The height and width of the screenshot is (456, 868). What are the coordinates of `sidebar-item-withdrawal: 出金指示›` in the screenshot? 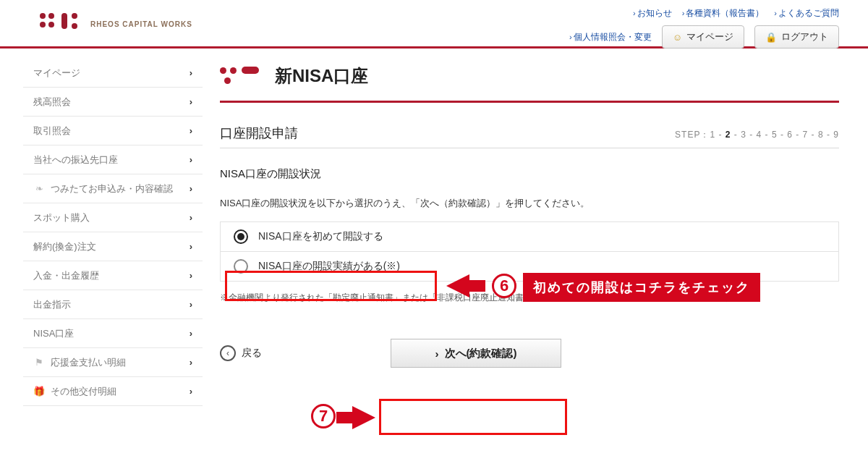 It's located at (113, 305).